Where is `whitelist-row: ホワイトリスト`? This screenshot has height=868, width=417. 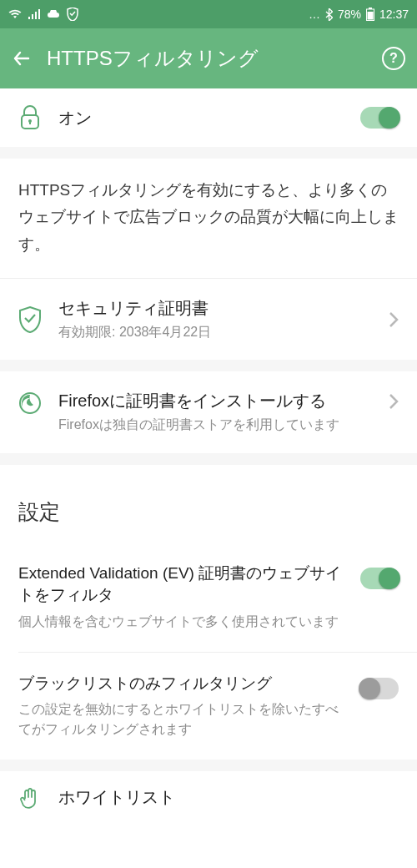 whitelist-row: ホワイトリスト is located at coordinates (208, 790).